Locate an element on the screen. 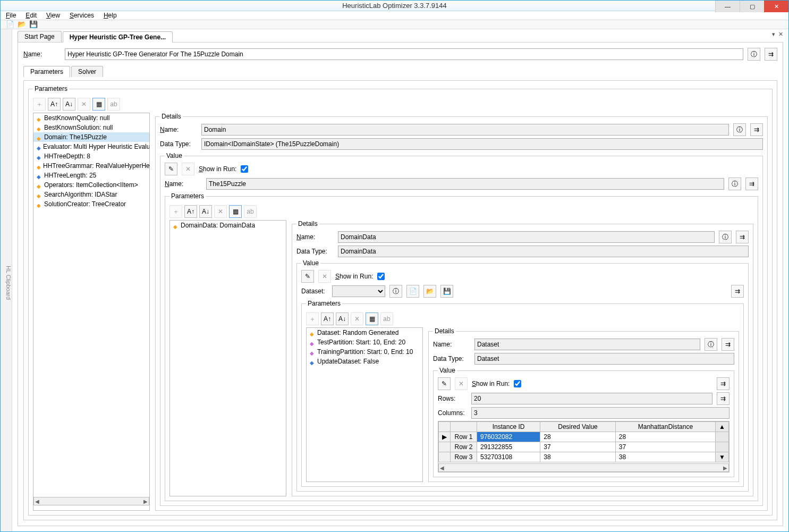  name-input is located at coordinates (404, 54).